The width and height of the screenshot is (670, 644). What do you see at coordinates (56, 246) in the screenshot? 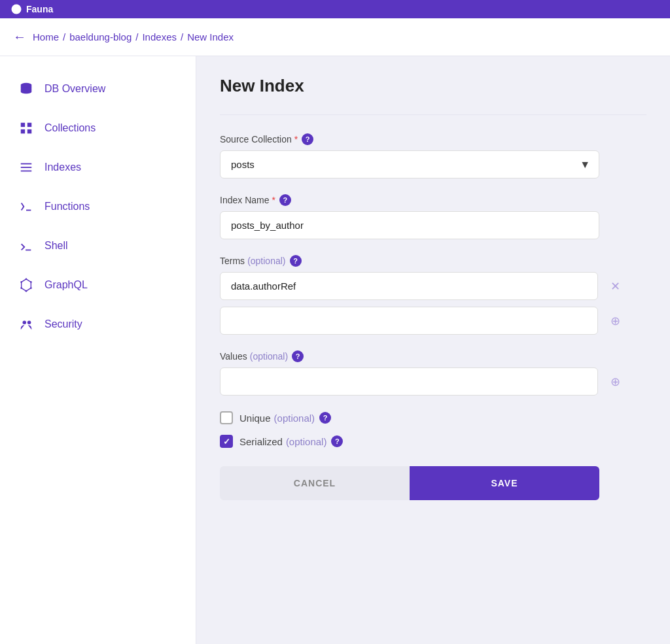
I see `sidebar-label-shell: Shell` at bounding box center [56, 246].